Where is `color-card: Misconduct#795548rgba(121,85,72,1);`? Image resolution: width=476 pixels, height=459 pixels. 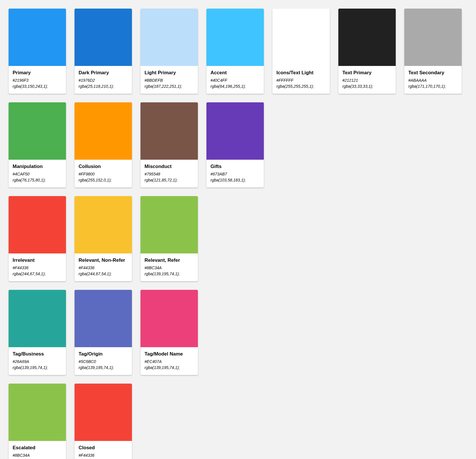
color-card: Misconduct#795548rgba(121,85,72,1); is located at coordinates (169, 145).